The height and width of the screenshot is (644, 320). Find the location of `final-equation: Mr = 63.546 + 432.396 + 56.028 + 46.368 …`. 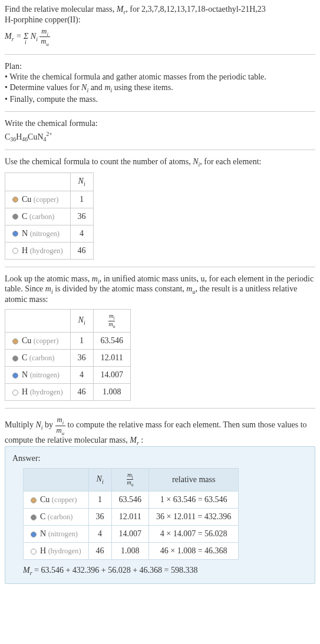

final-equation: Mr = 63.546 + 432.396 + 56.028 + 46.368 … is located at coordinates (160, 571).